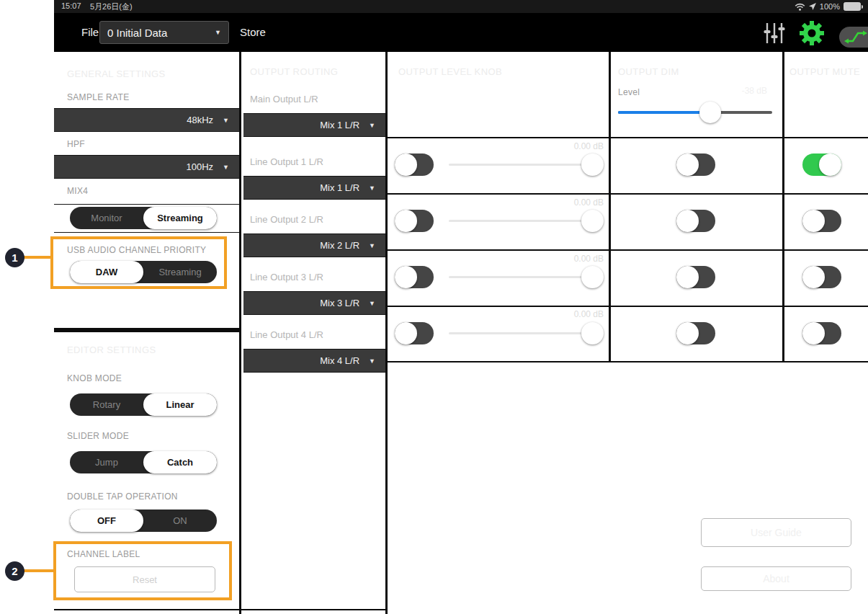  What do you see at coordinates (314, 125) in the screenshot?
I see `routing-dropdown-main: Mix 1 L/R ▼` at bounding box center [314, 125].